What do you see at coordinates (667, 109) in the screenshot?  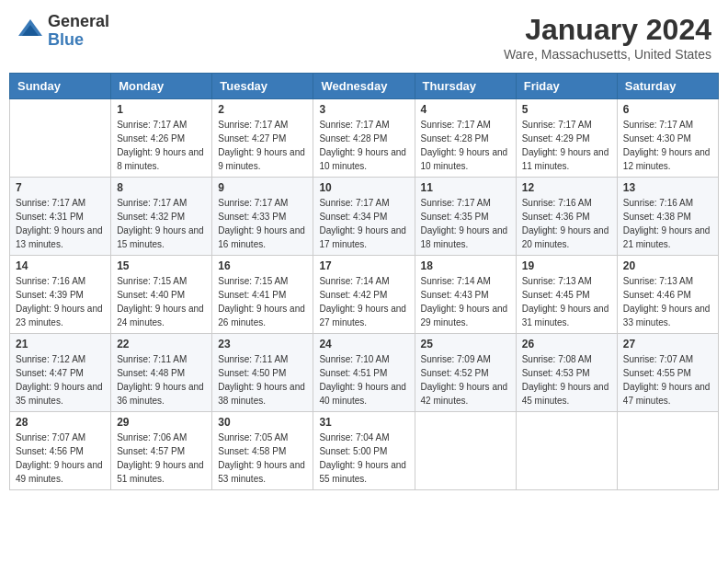 I see `day-number: 6` at bounding box center [667, 109].